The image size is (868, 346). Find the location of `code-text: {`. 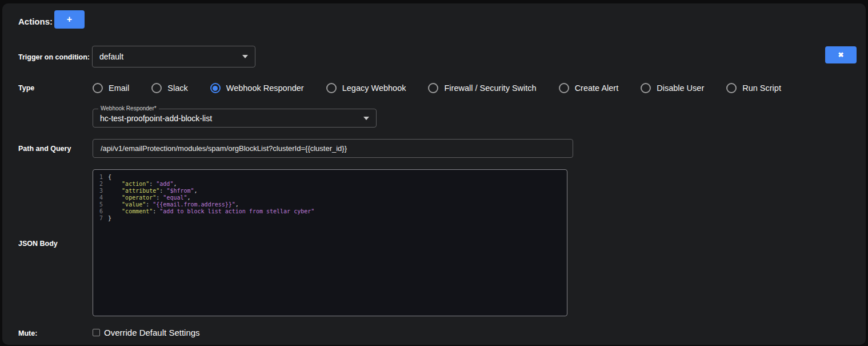

code-text: { is located at coordinates (110, 177).